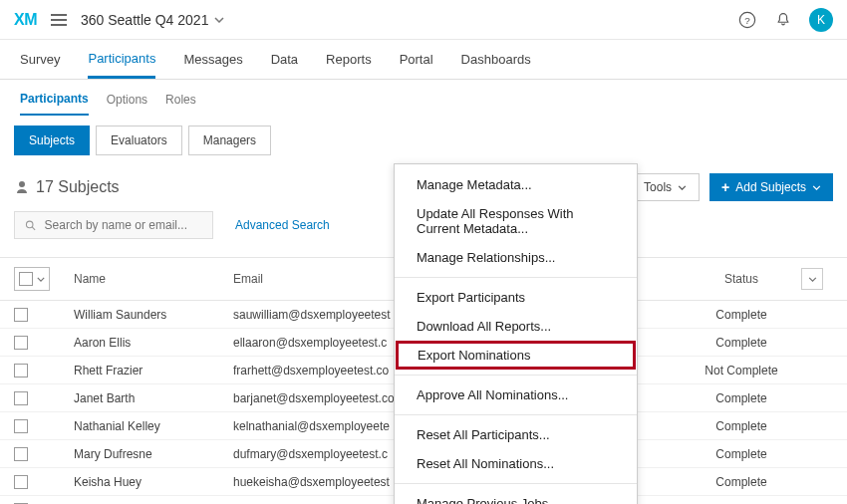  I want to click on subjects-count-label: 17 Subjects, so click(78, 187).